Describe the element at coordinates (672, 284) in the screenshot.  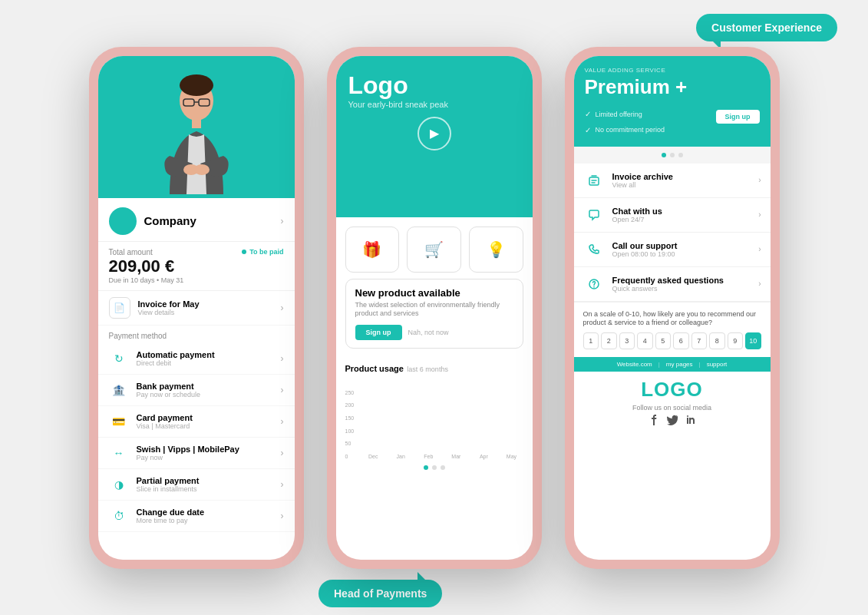
I see `service-faq: Frequently asked questions Quick answers…` at that location.